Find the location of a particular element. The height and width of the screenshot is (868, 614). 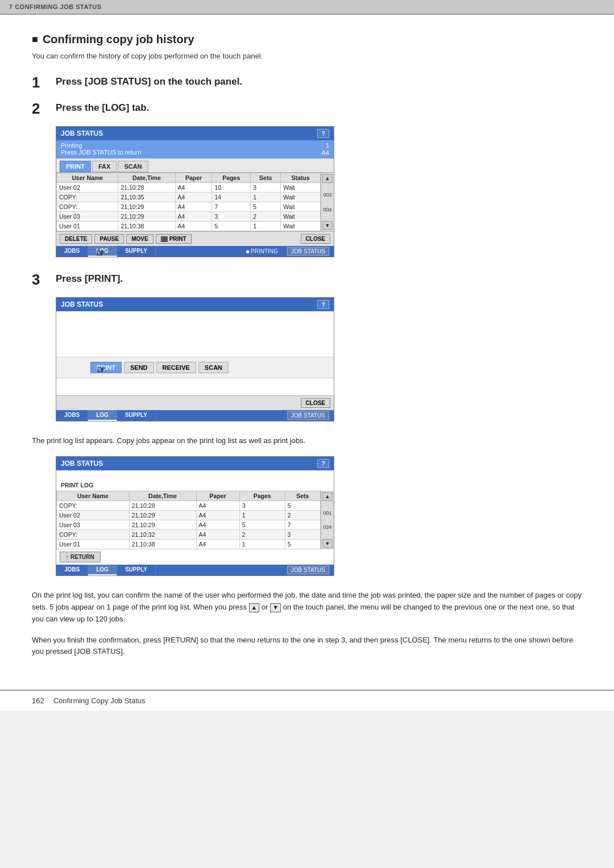

panel-3-section-label: PRINT LOG is located at coordinates (195, 485).